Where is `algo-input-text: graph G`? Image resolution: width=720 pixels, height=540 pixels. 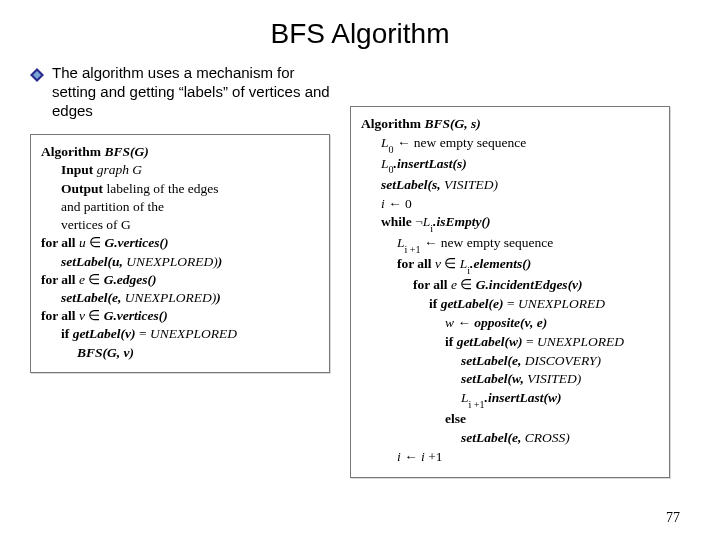 algo-input-text: graph G is located at coordinates (118, 170).